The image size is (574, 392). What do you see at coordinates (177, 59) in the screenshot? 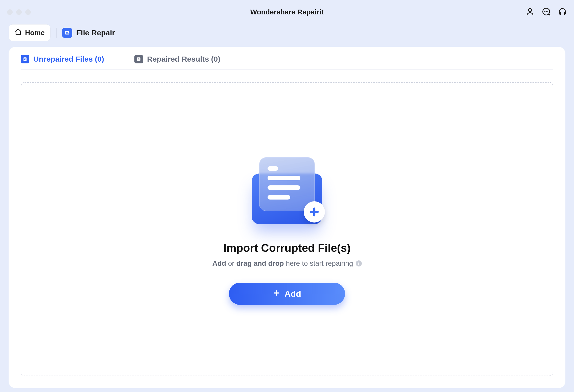
I see `tab-repaired-results: Repaired Results (0)` at bounding box center [177, 59].